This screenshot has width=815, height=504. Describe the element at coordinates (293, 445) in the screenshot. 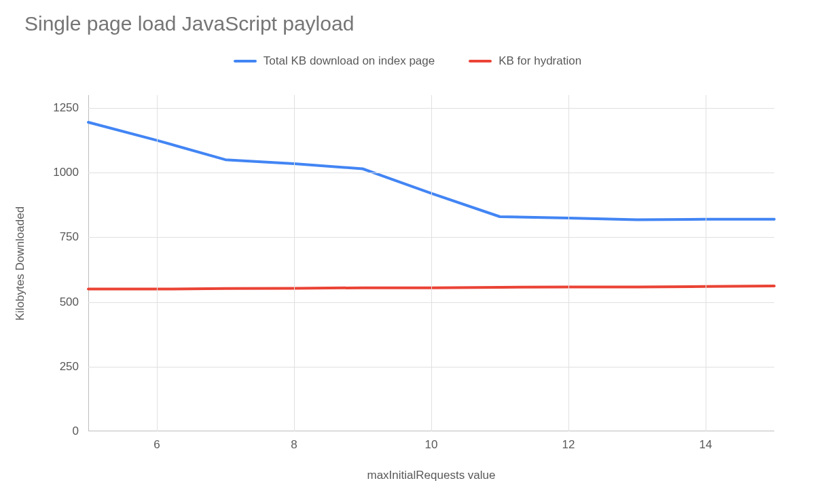

I see `x-tick-label: 8` at that location.